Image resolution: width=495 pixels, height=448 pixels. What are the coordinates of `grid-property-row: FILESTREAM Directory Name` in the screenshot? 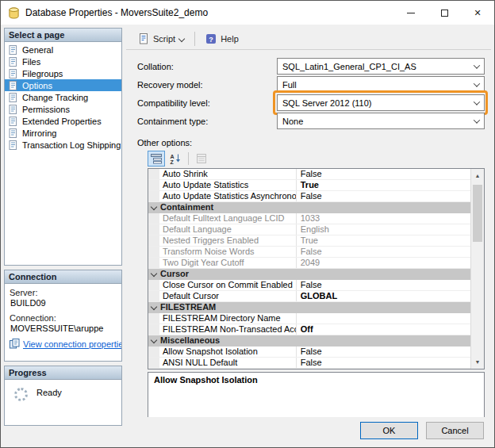 It's located at (309, 319).